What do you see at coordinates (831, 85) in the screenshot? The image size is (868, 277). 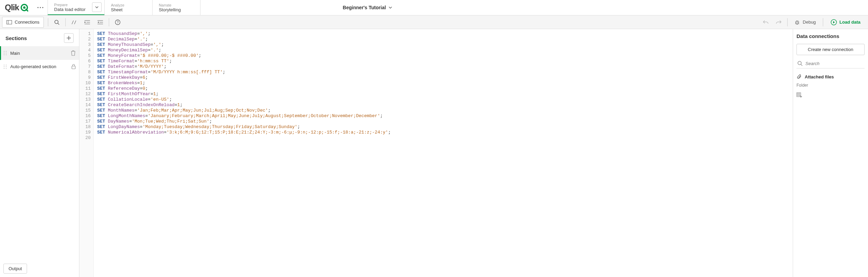 I see `folder-label: Folder` at bounding box center [831, 85].